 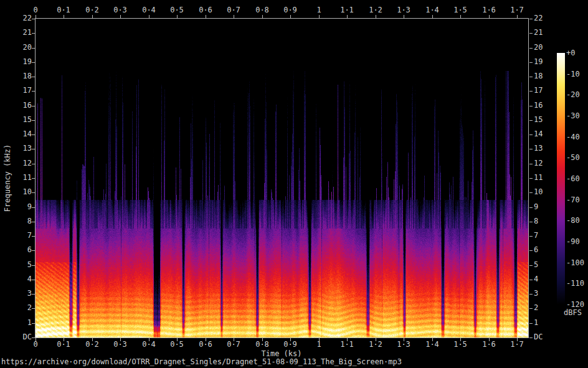 What do you see at coordinates (202, 362) in the screenshot?
I see `source-url-text: https://archive·org/download/OTRR_Dragne…` at bounding box center [202, 362].